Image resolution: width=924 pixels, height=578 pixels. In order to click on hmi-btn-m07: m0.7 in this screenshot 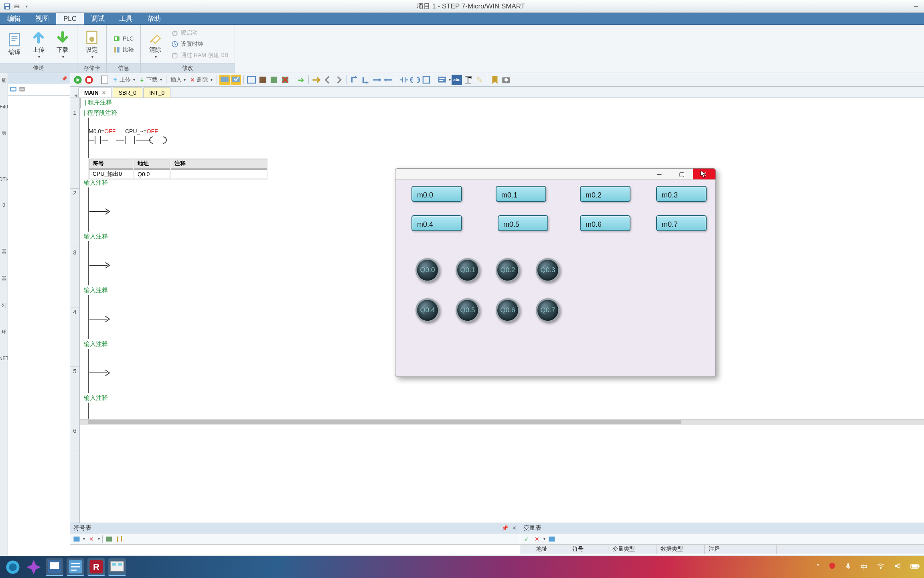, I will do `click(681, 223)`.